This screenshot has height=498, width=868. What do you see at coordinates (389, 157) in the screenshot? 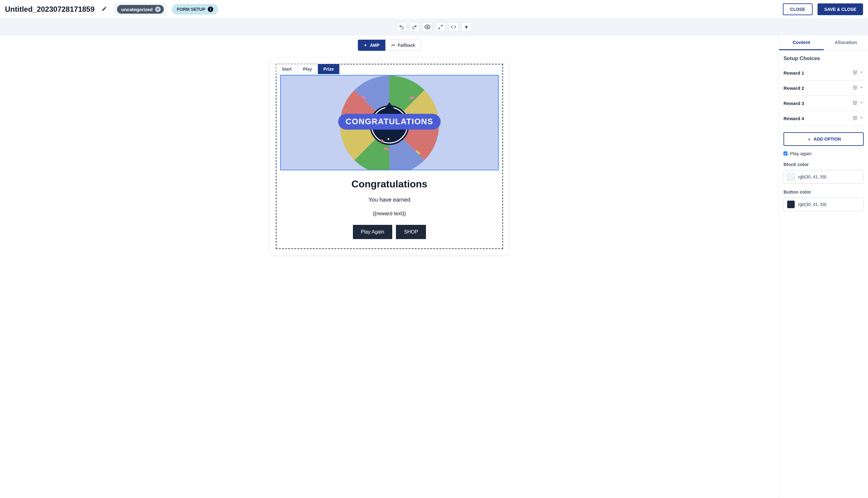
I see `canvas-inner: Start Play Prize` at bounding box center [389, 157].